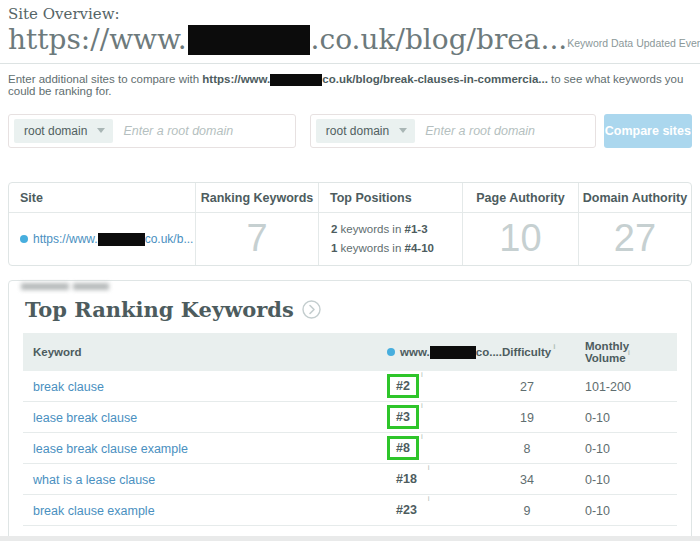 The width and height of the screenshot is (700, 541). What do you see at coordinates (350, 64) in the screenshot?
I see `header-divider` at bounding box center [350, 64].